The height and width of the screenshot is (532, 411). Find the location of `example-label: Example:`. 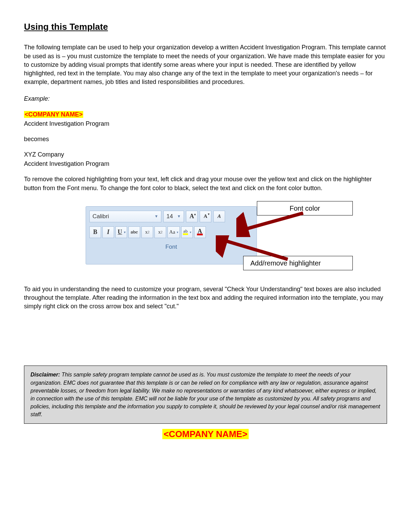

example-label: Example: is located at coordinates (206, 99).